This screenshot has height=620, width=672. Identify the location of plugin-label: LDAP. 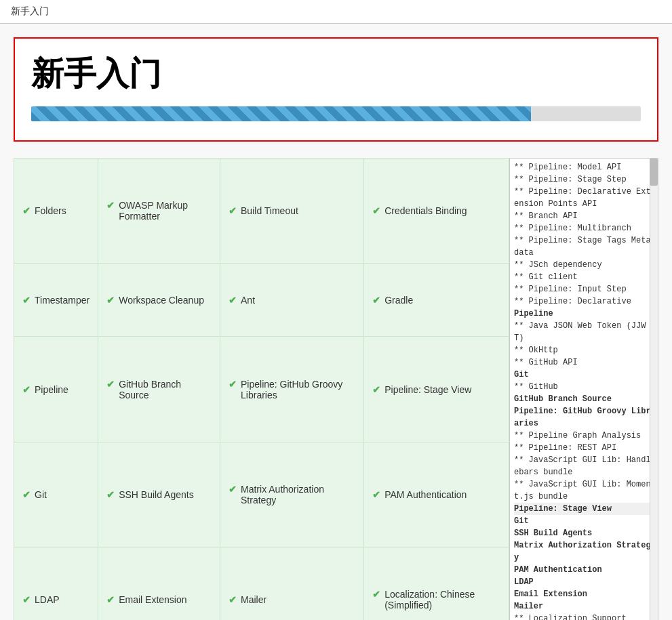
(47, 600).